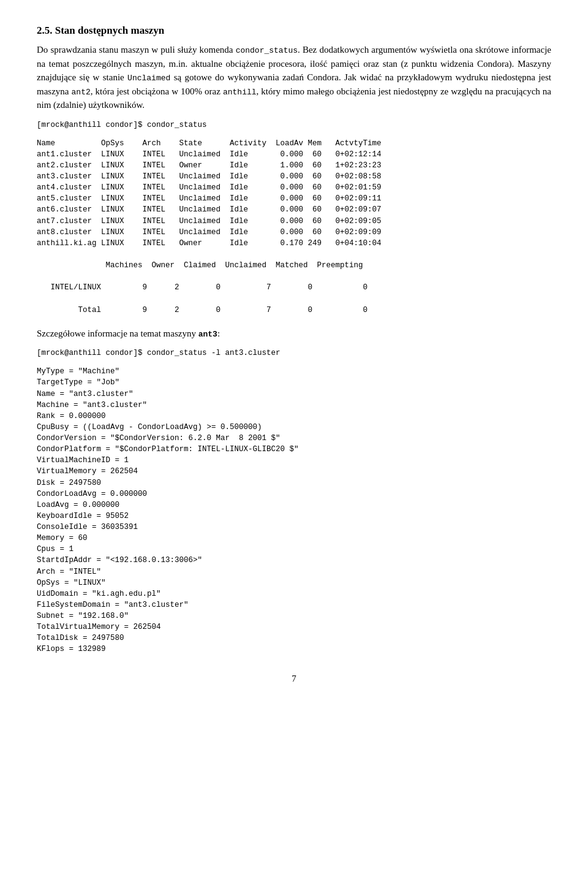 This screenshot has width=588, height=871. Describe the element at coordinates (240, 92) in the screenshot. I see `anthill-mention: anthill` at that location.